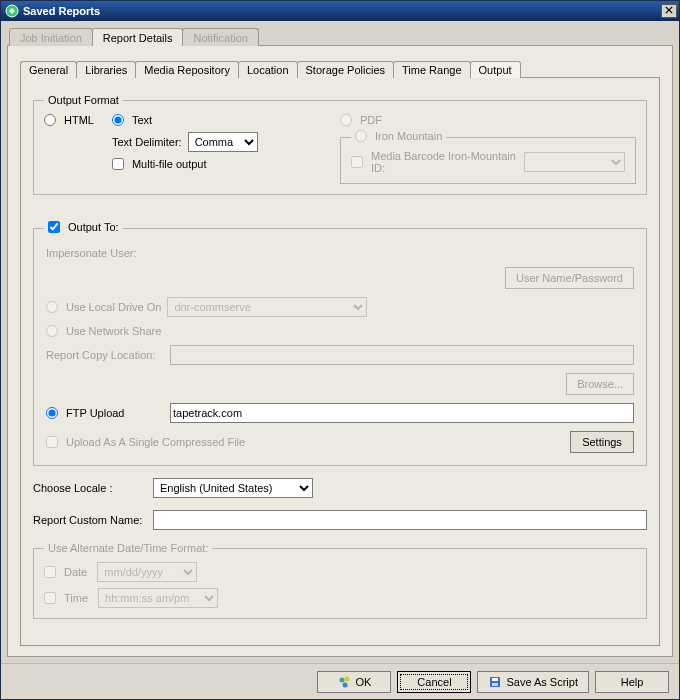  I want to click on output-format-group: Output Format HTML Text Text, so click(340, 144).